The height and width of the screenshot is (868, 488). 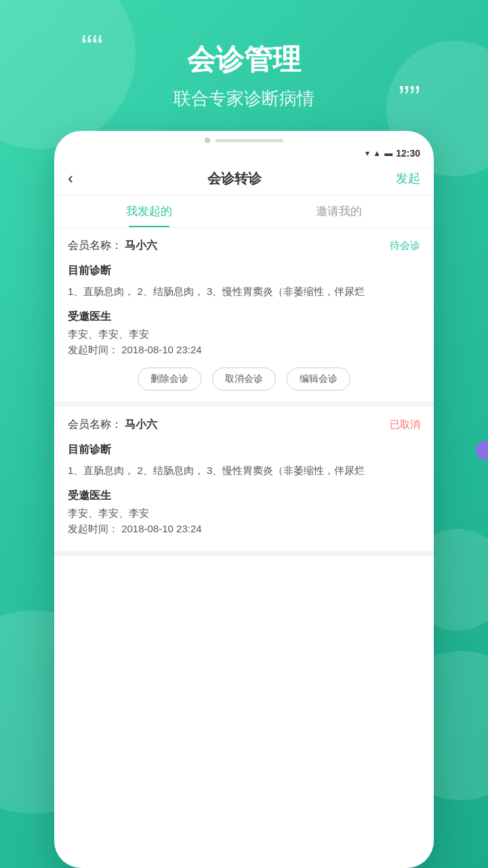 I want to click on tab-invited-me: 邀请我的, so click(x=339, y=212).